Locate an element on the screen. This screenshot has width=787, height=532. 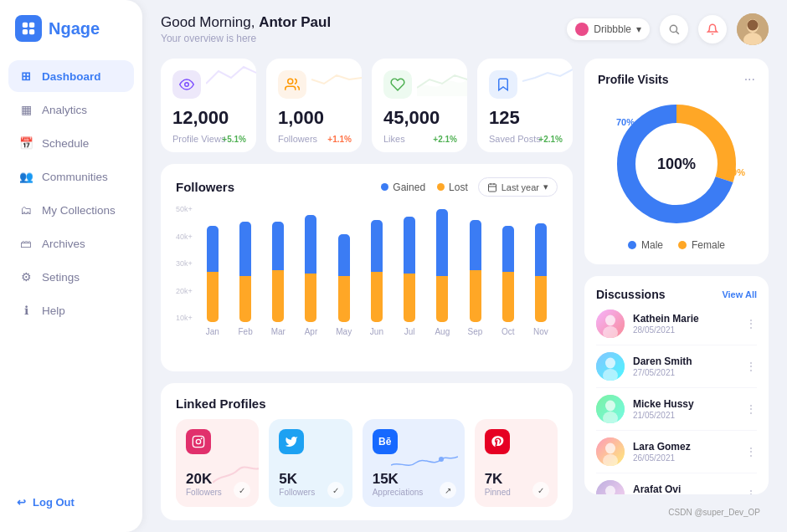
month-label-Aug: Aug is located at coordinates (442, 331).